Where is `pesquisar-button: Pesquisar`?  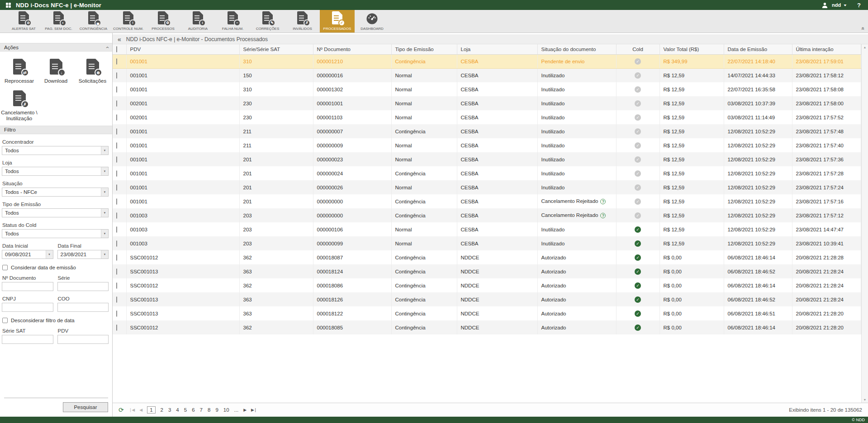
pesquisar-button: Pesquisar is located at coordinates (85, 407).